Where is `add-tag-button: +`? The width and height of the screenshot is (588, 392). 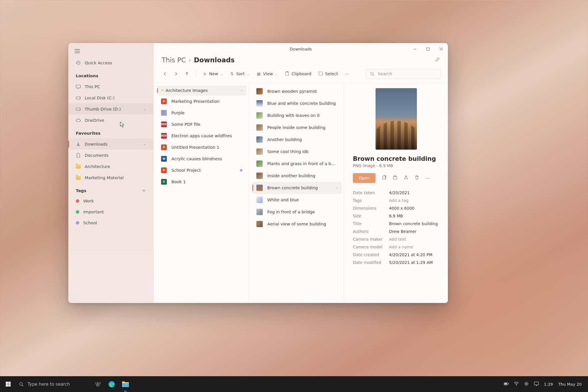 add-tag-button: + is located at coordinates (144, 191).